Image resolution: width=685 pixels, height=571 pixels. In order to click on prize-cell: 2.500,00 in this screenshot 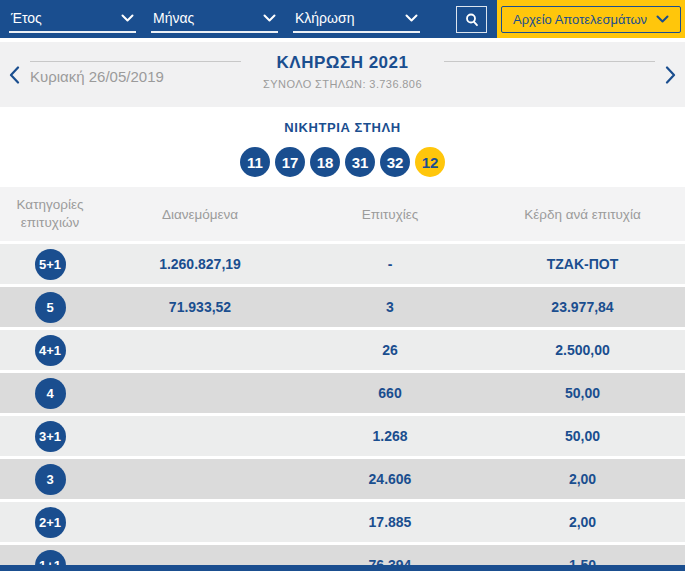, I will do `click(582, 350)`.